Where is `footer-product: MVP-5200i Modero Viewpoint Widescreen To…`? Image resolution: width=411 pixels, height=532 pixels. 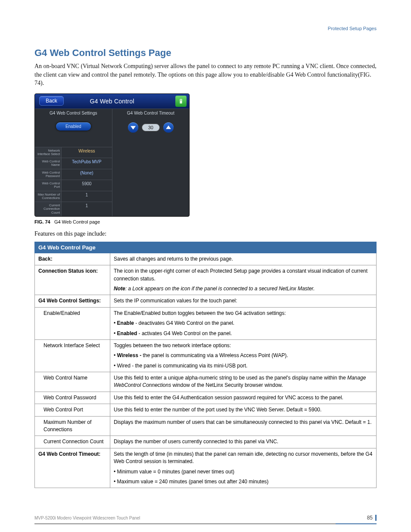
footer-product: MVP-5200i Modero Viewpoint Widescreen To… is located at coordinates (87, 518).